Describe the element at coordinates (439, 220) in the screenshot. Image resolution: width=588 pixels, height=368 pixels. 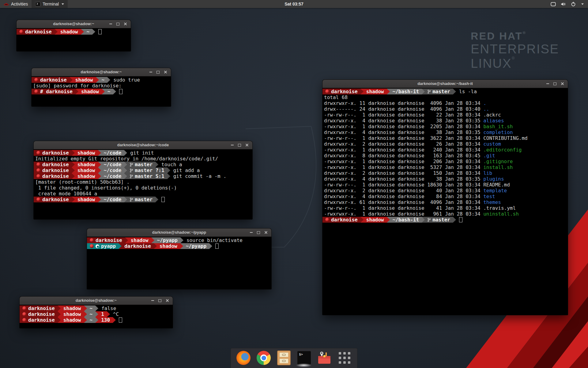
I see `prompt-segment: master` at that location.